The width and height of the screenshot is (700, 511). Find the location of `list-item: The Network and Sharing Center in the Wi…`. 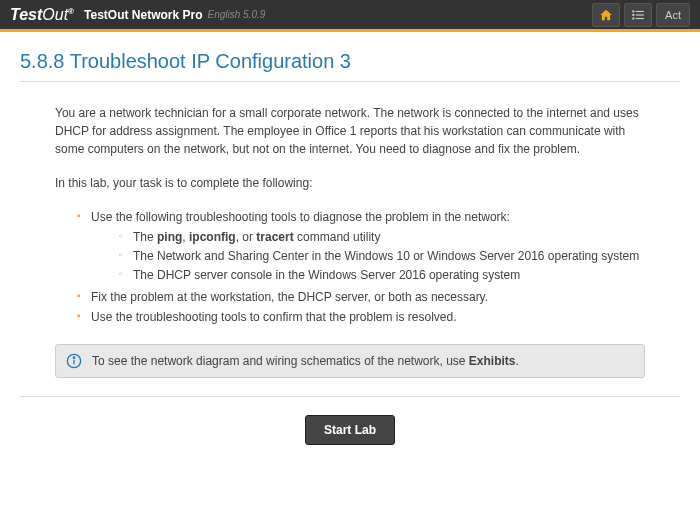

list-item: The Network and Sharing Center in the Wi… is located at coordinates (382, 256).